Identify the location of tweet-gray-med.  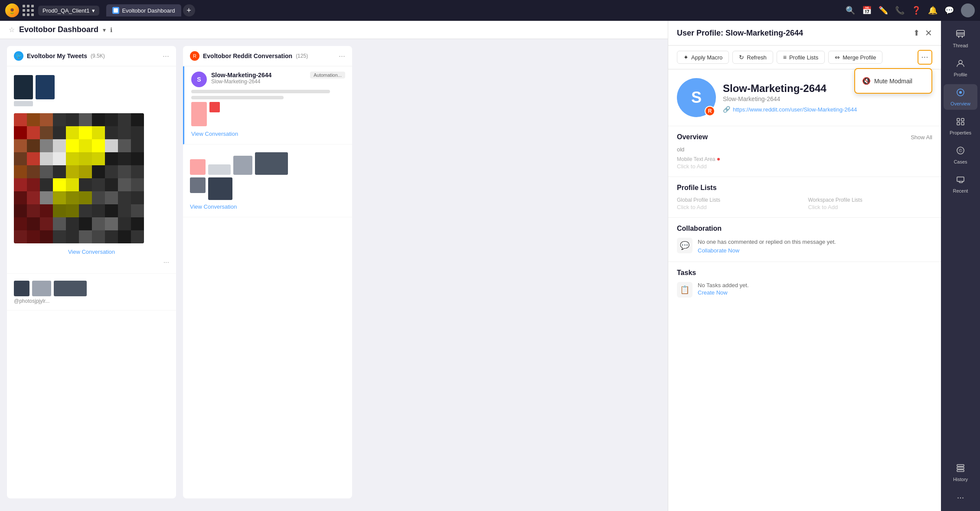
(42, 288).